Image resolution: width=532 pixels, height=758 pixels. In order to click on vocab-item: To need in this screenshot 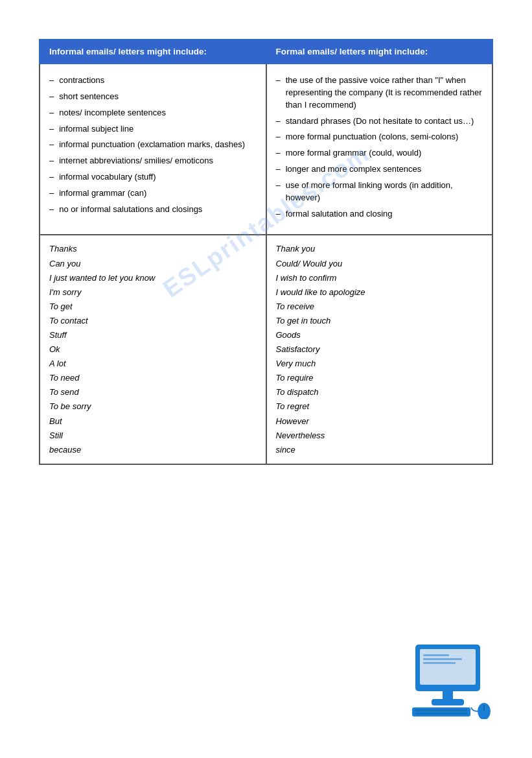, I will do `click(153, 378)`.